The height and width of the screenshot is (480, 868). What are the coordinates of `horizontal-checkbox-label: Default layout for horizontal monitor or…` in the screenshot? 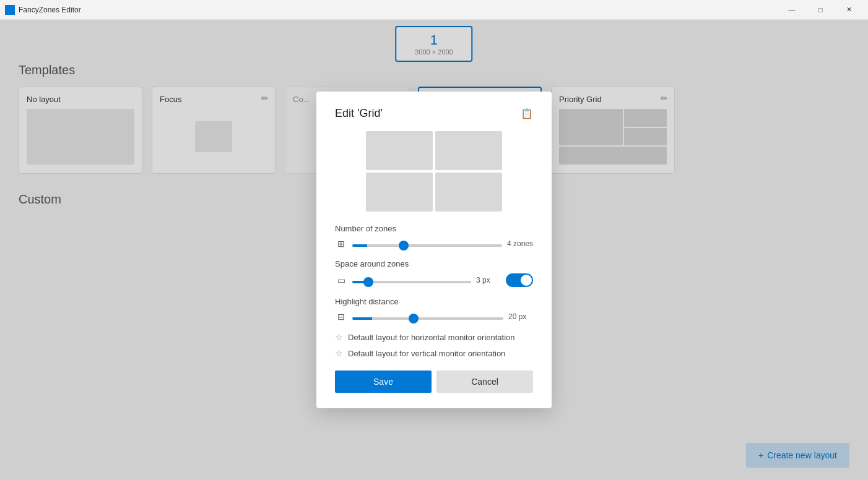 It's located at (432, 338).